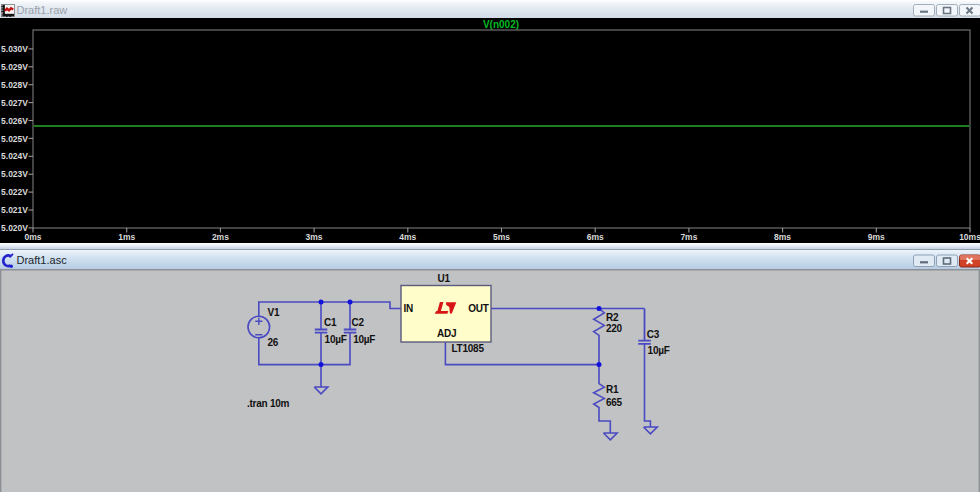  Describe the element at coordinates (468, 348) in the screenshot. I see `svg-text: LT1085` at that location.